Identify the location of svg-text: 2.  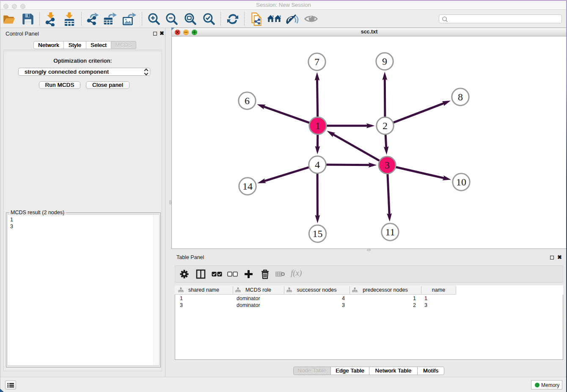
(385, 126).